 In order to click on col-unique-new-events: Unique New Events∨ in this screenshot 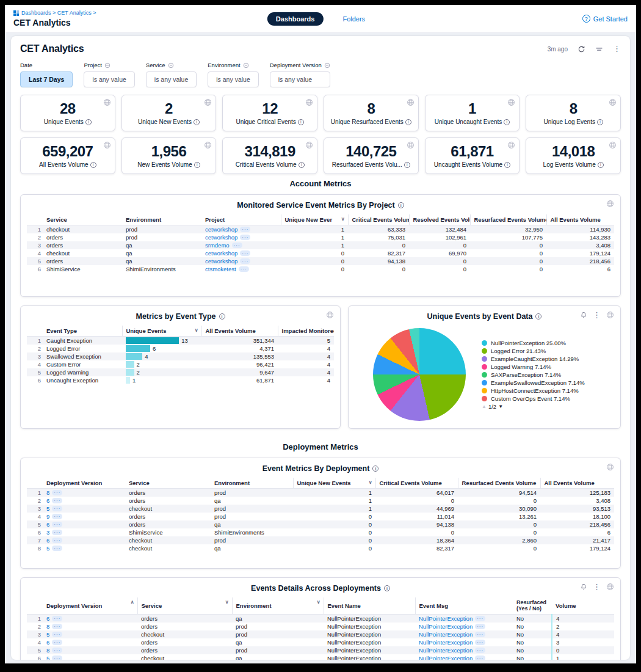, I will do `click(335, 483)`.